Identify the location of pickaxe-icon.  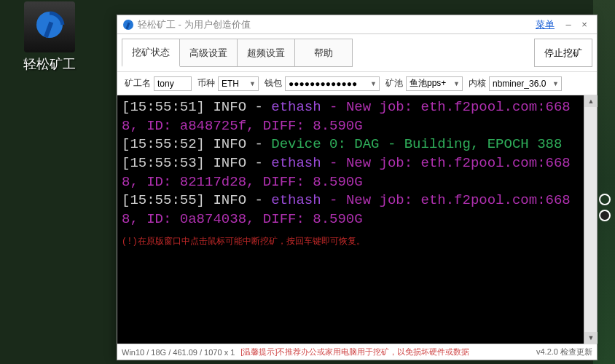
(50, 27).